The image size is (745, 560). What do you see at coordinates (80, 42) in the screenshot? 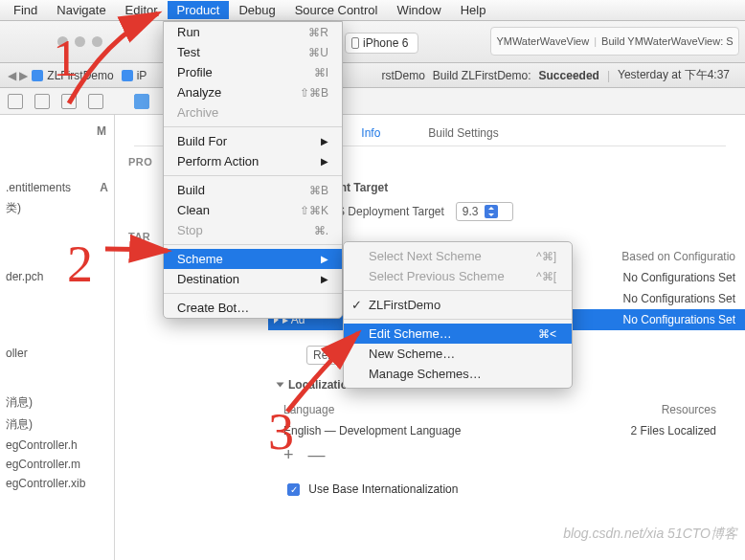
I see `window-traffic-lights` at bounding box center [80, 42].